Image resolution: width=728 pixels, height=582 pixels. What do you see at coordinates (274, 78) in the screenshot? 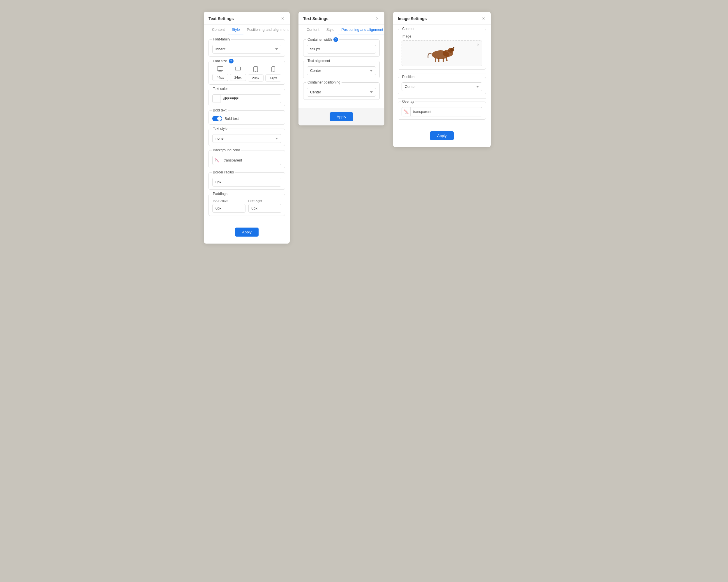
I see `font-size-mobile-input` at bounding box center [274, 78].